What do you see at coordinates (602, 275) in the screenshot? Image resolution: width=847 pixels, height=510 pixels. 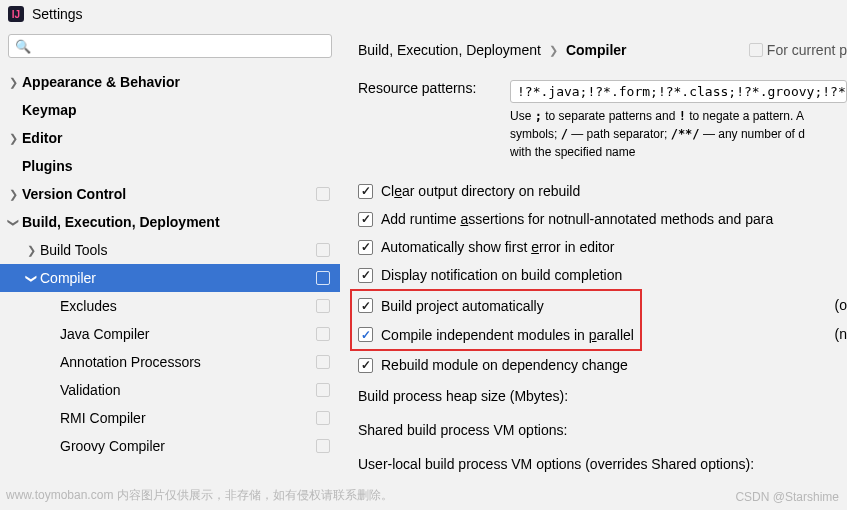 I see `display-notif-row: Display notification on build completion` at bounding box center [602, 275].